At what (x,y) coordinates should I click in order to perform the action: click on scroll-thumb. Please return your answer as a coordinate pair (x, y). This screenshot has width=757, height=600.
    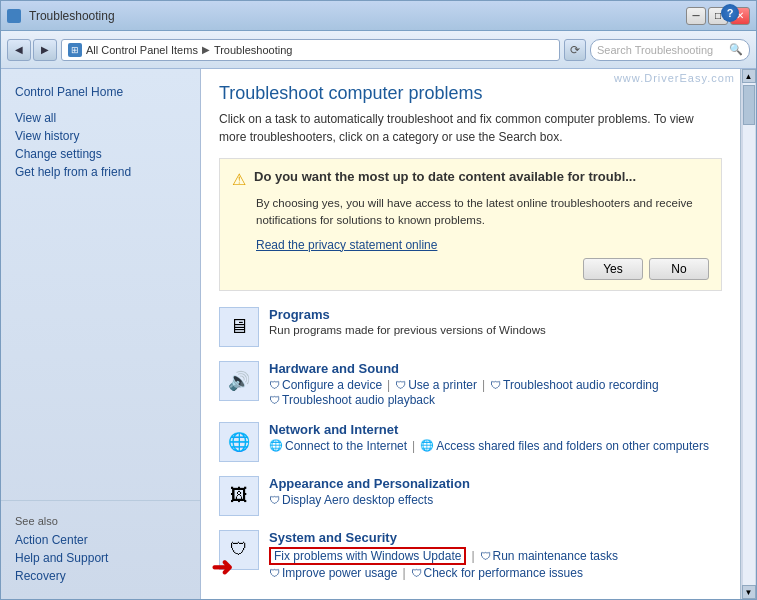
    Looking at the image, I should click on (749, 105).